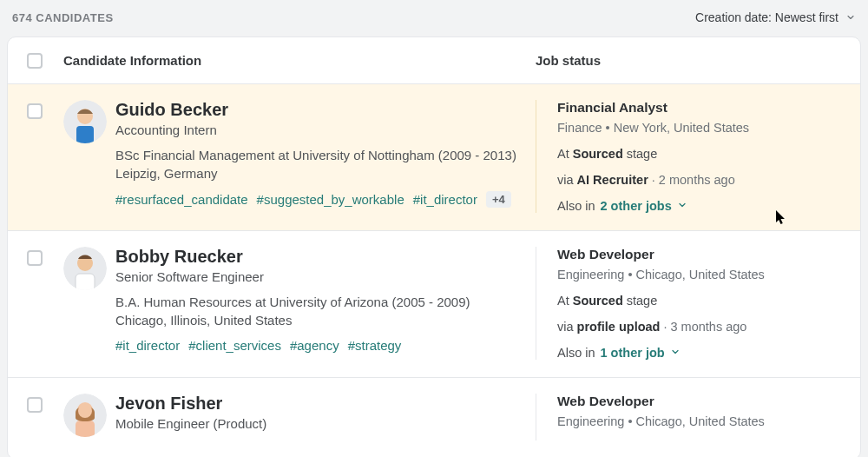 This screenshot has width=868, height=457. What do you see at coordinates (633, 353) in the screenshot?
I see `also-link: 1 other job` at bounding box center [633, 353].